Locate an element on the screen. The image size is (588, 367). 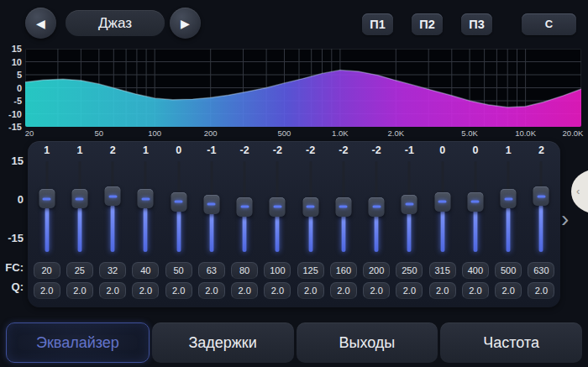
preset-selector: Джаз is located at coordinates (115, 24).